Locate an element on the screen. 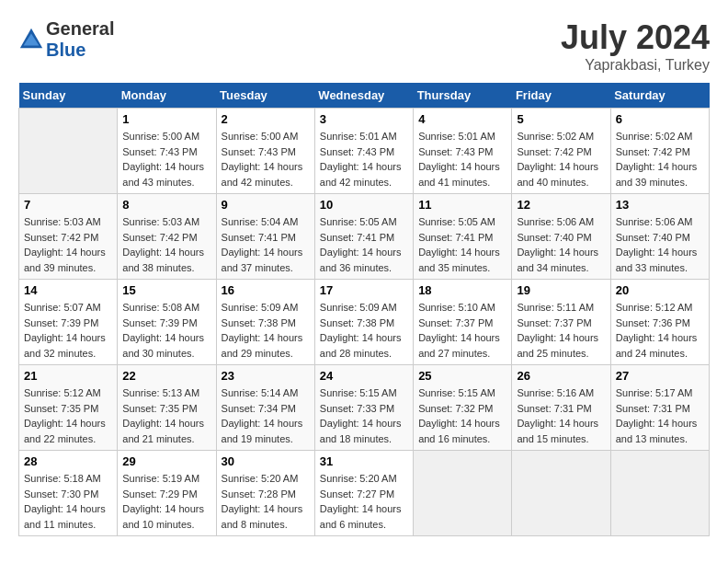 The height and width of the screenshot is (563, 728). day-info: Sunrise: 5:16 AMSunset: 7:31 PMDaylight:… is located at coordinates (561, 416).